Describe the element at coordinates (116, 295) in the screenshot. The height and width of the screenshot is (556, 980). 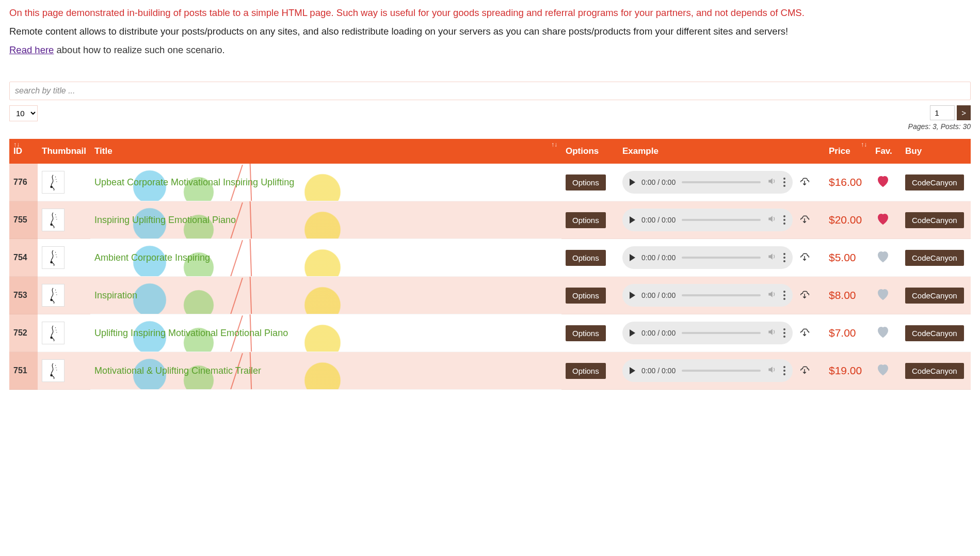
I see `row-title-link: Inspiration` at that location.